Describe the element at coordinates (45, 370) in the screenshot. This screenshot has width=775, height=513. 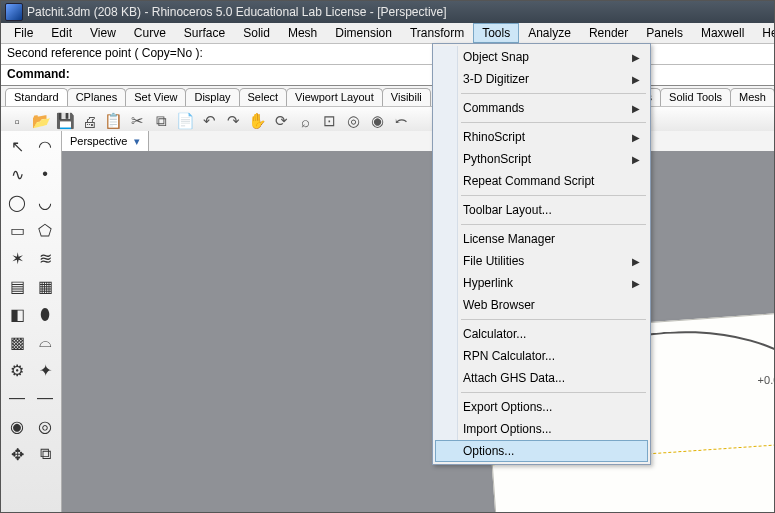
I see `explode-icon: ✦` at that location.